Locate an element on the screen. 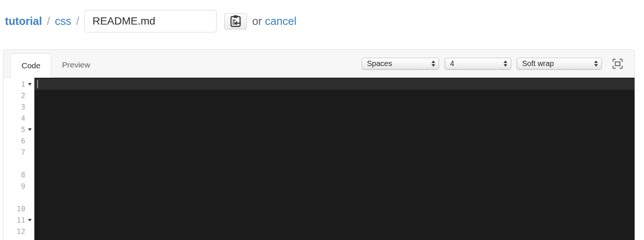 The height and width of the screenshot is (240, 644). editor-row: 12 is located at coordinates (319, 231).